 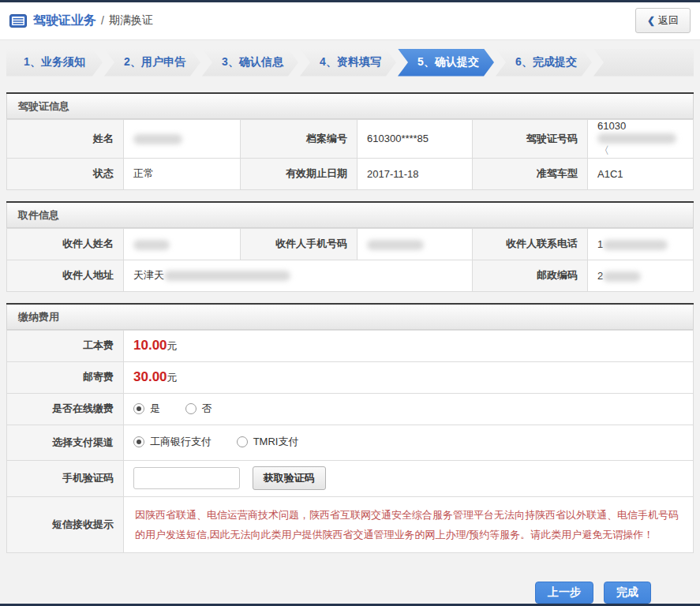 I want to click on payment-panel-title: 缴纳费用, so click(x=350, y=317).